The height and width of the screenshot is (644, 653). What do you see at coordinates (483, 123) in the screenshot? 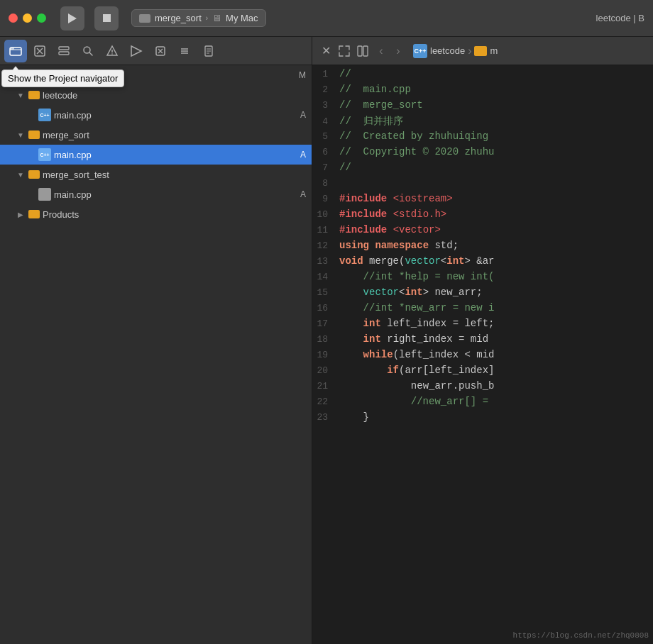
I see `code-line-4: 4 // 归并排序` at bounding box center [483, 123].